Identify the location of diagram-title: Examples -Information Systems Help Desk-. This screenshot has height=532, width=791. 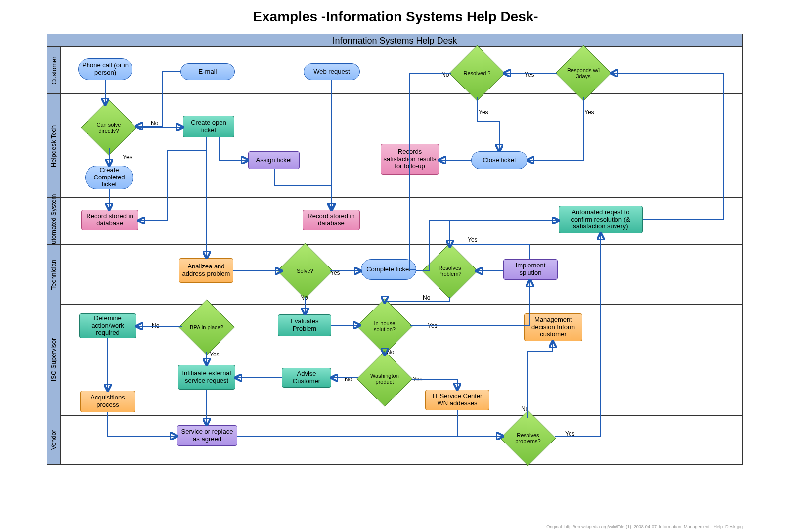
(396, 17).